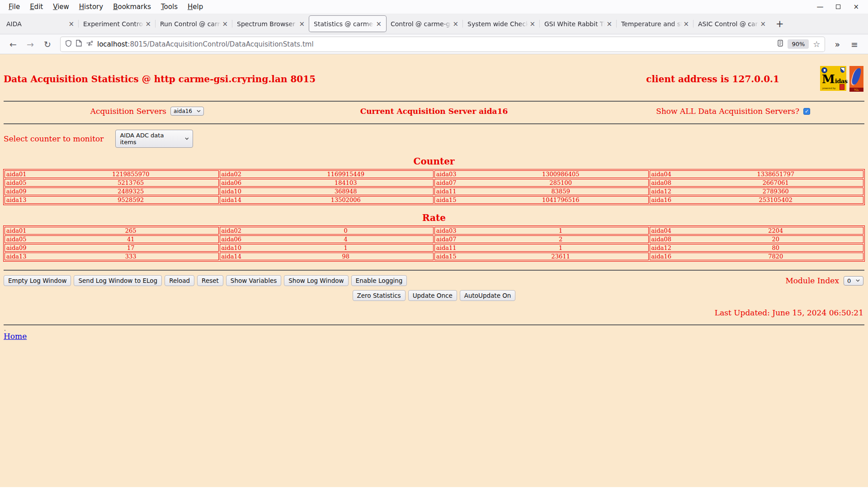 Image resolution: width=868 pixels, height=488 pixels. I want to click on server-value: 1169915449, so click(346, 174).